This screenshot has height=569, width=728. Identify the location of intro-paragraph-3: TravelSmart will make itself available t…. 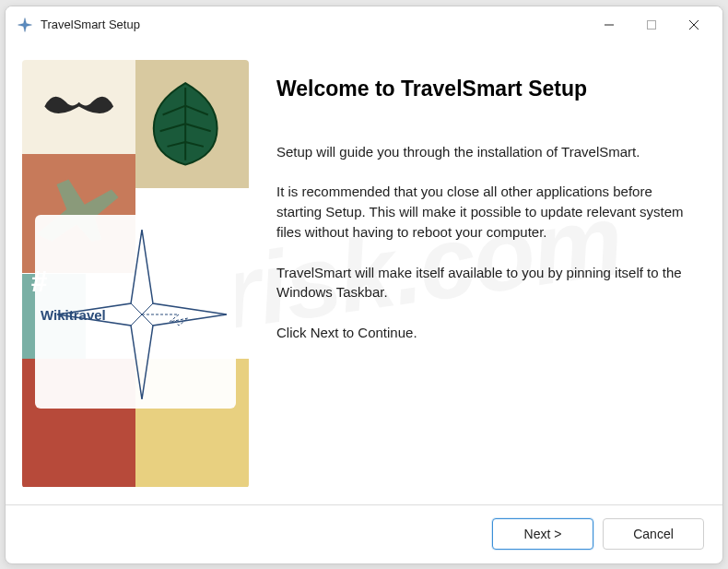
(483, 283).